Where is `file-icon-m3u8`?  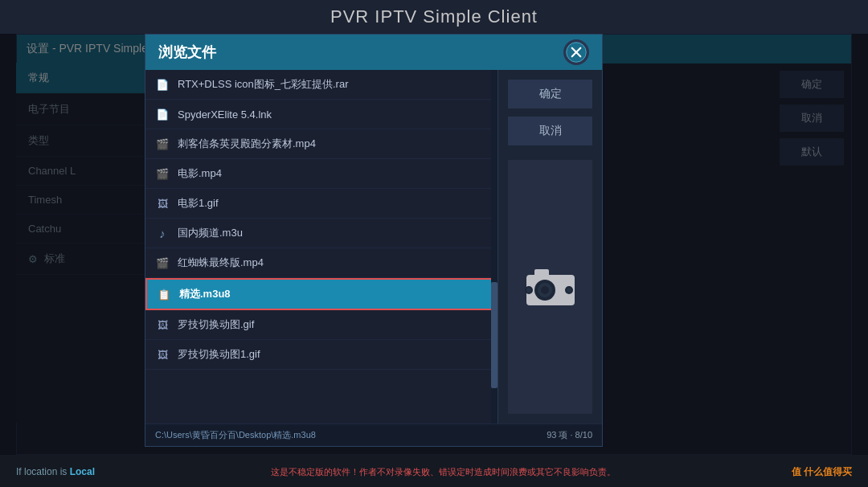
file-icon-m3u8 is located at coordinates (164, 294).